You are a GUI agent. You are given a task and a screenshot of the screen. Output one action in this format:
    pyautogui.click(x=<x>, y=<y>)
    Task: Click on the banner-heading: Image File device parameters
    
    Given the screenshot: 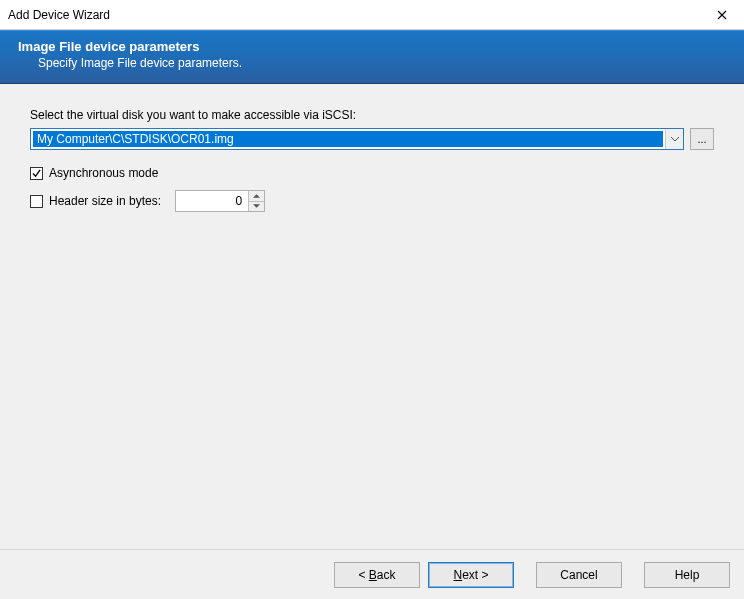 What is the action you would take?
    pyautogui.click(x=381, y=46)
    